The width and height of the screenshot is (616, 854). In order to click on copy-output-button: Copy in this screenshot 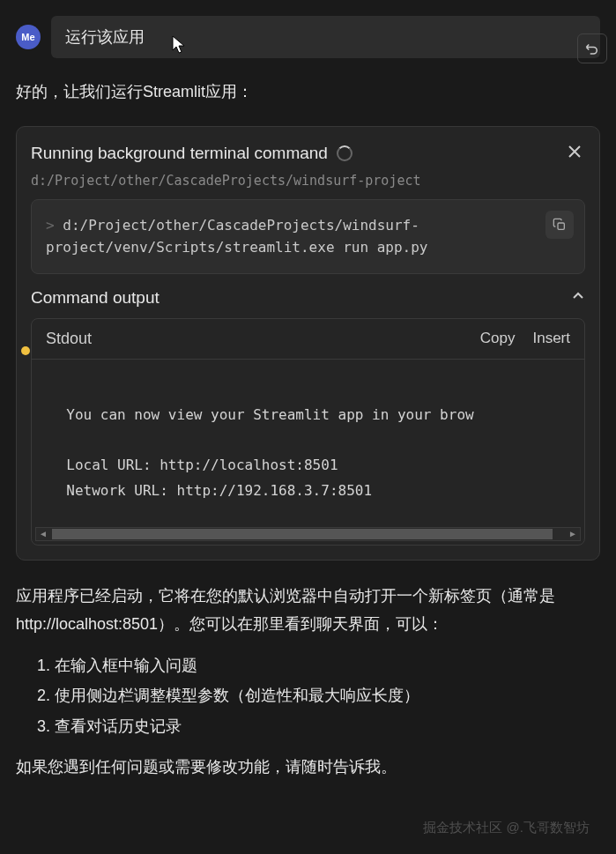, I will do `click(498, 338)`.